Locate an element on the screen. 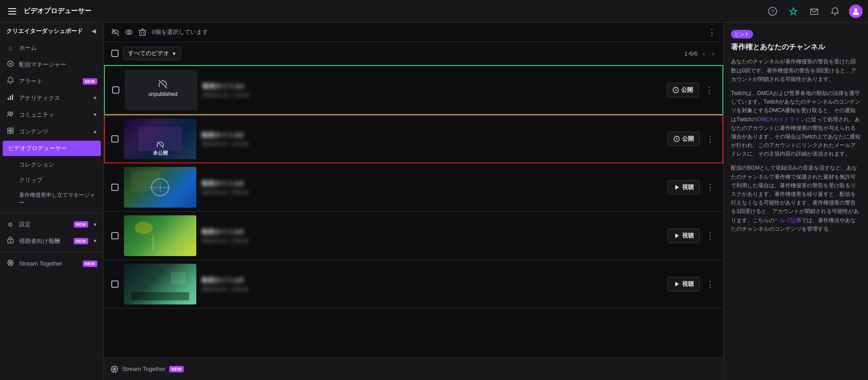 This screenshot has width=868, height=380. row-more-button-1: ⋮ is located at coordinates (709, 90).